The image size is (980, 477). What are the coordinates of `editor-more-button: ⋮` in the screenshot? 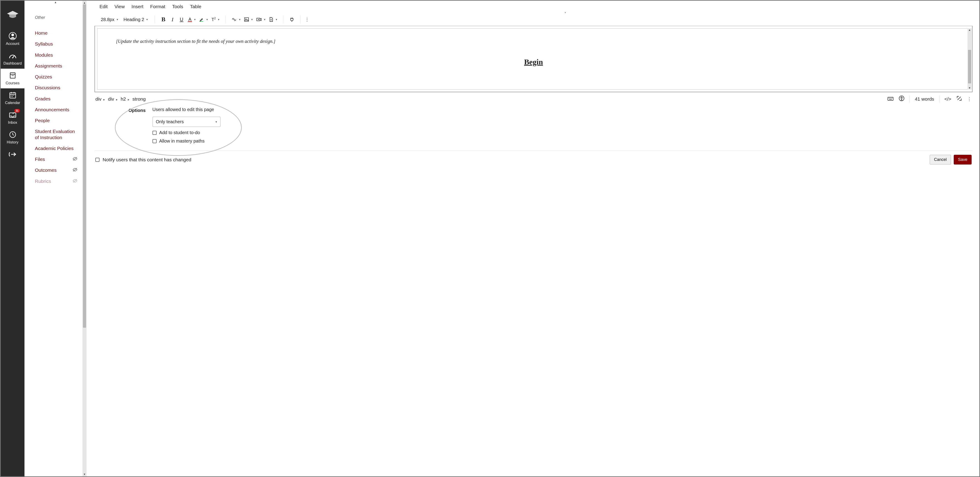 It's located at (969, 99).